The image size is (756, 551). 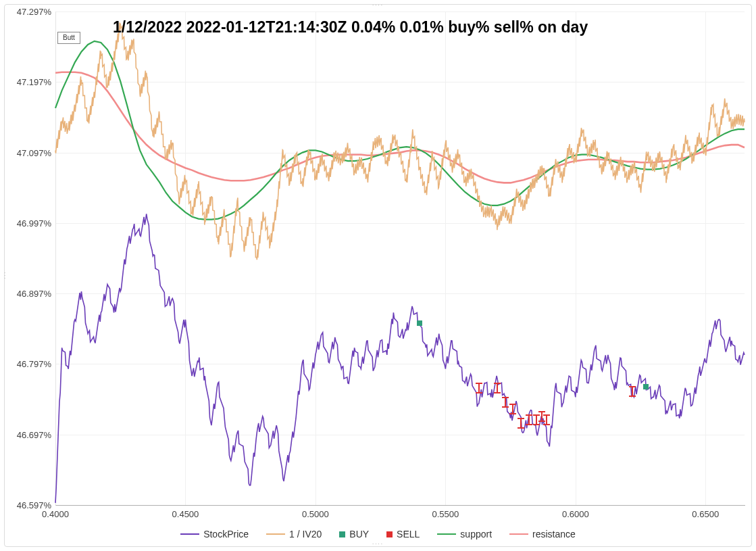 What do you see at coordinates (354, 534) in the screenshot?
I see `legend-item-buy: BUY` at bounding box center [354, 534].